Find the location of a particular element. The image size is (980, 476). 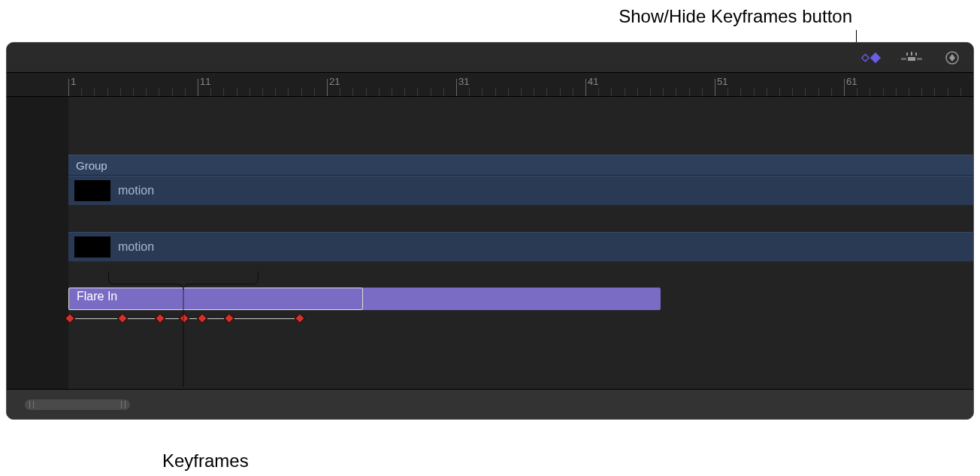

ruler-label: 31 is located at coordinates (464, 81).